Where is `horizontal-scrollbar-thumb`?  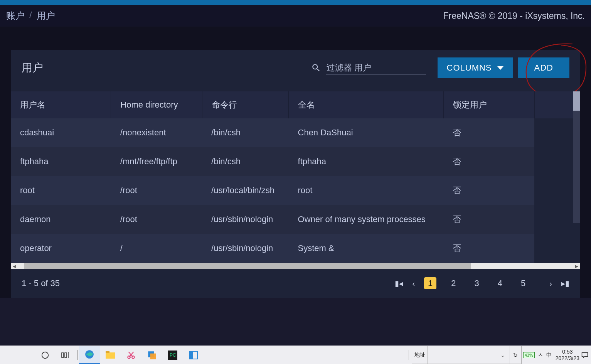 horizontal-scrollbar-thumb is located at coordinates (248, 266).